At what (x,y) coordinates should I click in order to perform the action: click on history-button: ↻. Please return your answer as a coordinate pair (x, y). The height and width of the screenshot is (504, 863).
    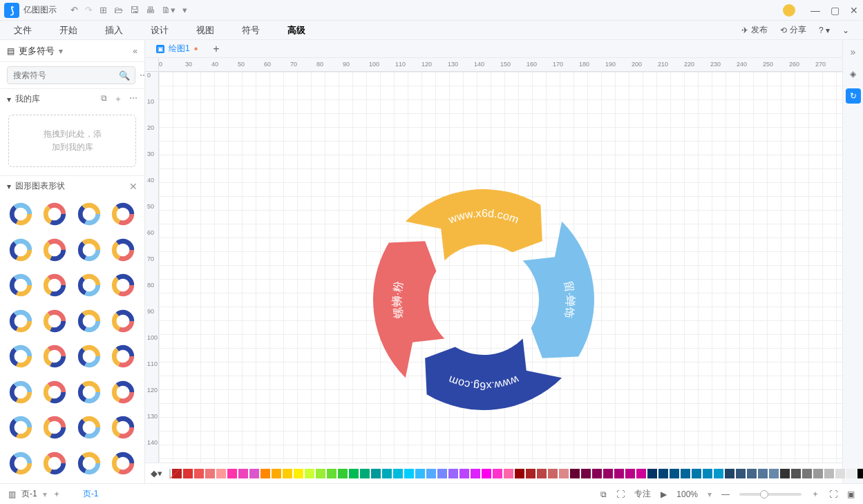
    Looking at the image, I should click on (853, 96).